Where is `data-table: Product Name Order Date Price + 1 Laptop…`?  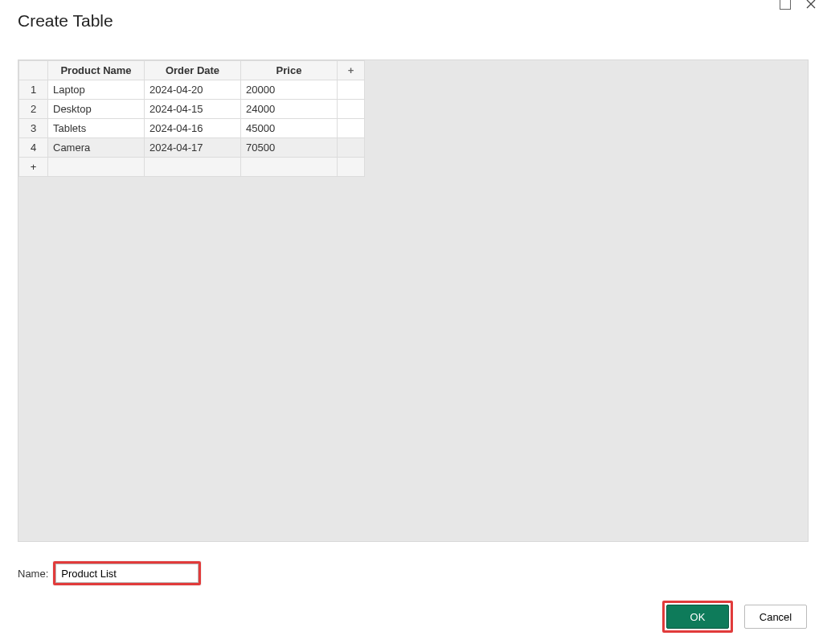 data-table: Product Name Order Date Price + 1 Laptop… is located at coordinates (191, 119).